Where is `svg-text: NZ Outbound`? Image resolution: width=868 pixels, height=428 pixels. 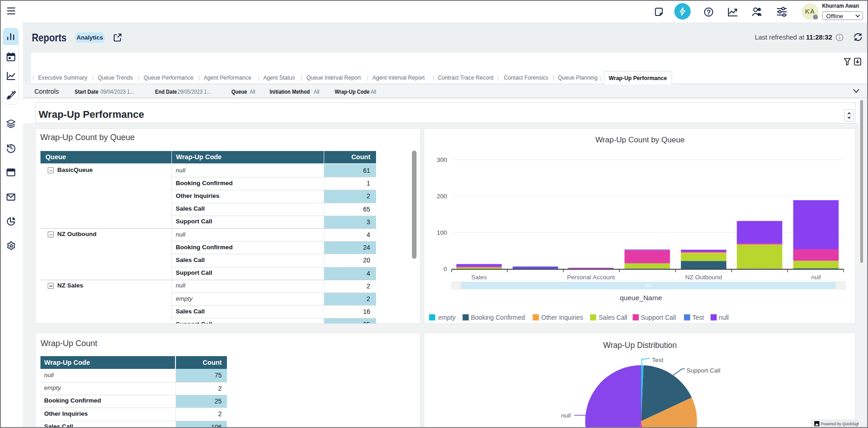
svg-text: NZ Outbound is located at coordinates (703, 277).